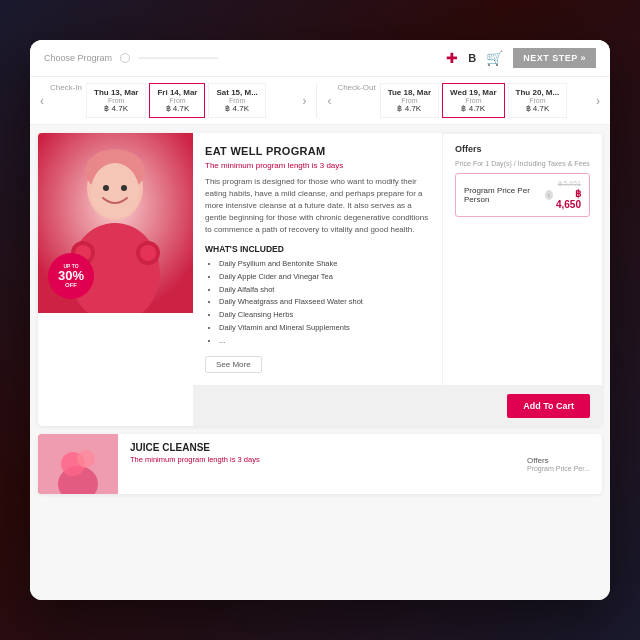 The height and width of the screenshot is (640, 640). I want to click on checkin-date-0: Thu 13, Mar From ฿ 4.7K, so click(116, 100).